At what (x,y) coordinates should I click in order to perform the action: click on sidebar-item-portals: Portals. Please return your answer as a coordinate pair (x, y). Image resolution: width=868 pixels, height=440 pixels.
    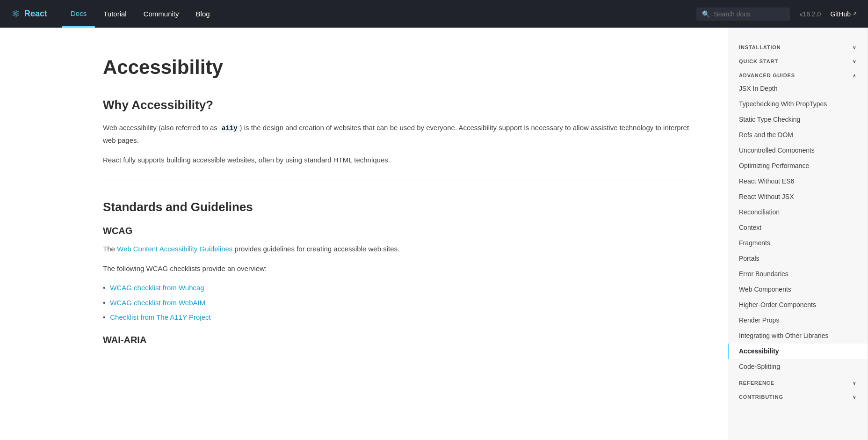
    Looking at the image, I should click on (798, 258).